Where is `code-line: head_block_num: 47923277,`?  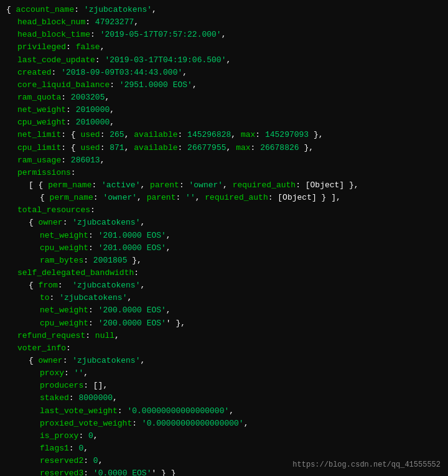 code-line: head_block_num: 47923277, is located at coordinates (224, 22).